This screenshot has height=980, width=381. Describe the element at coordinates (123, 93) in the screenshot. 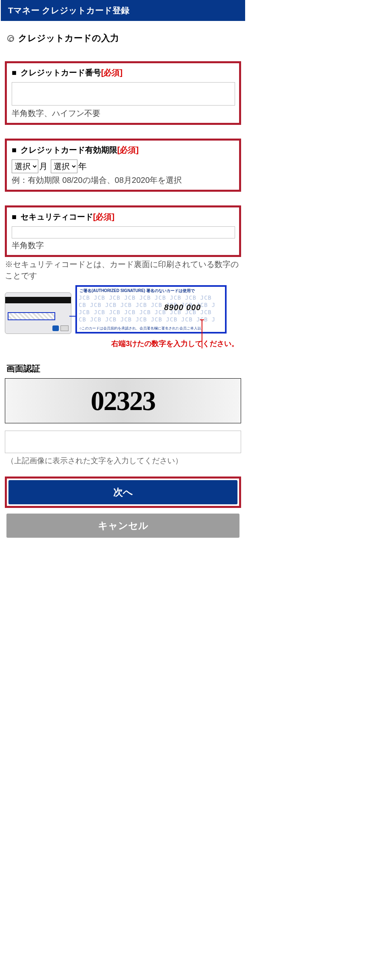

I see `card-number-group: ■ クレジットカード番号[必須] 半角数字、ハイフン不要` at that location.